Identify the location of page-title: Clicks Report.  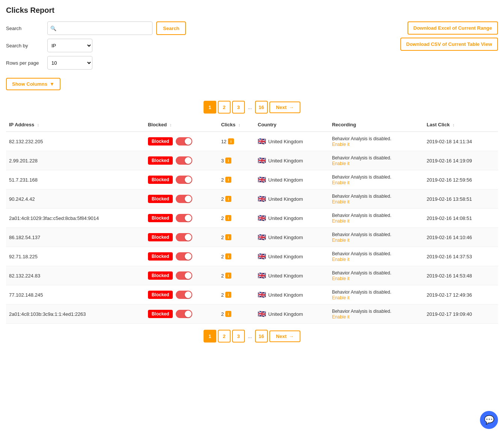
(252, 11).